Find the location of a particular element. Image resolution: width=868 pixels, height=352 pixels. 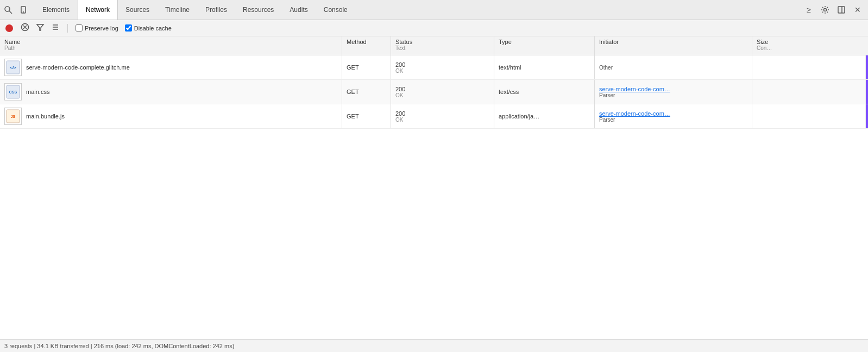

row2-initiator-link: serve-modern-code-com… is located at coordinates (634, 89).